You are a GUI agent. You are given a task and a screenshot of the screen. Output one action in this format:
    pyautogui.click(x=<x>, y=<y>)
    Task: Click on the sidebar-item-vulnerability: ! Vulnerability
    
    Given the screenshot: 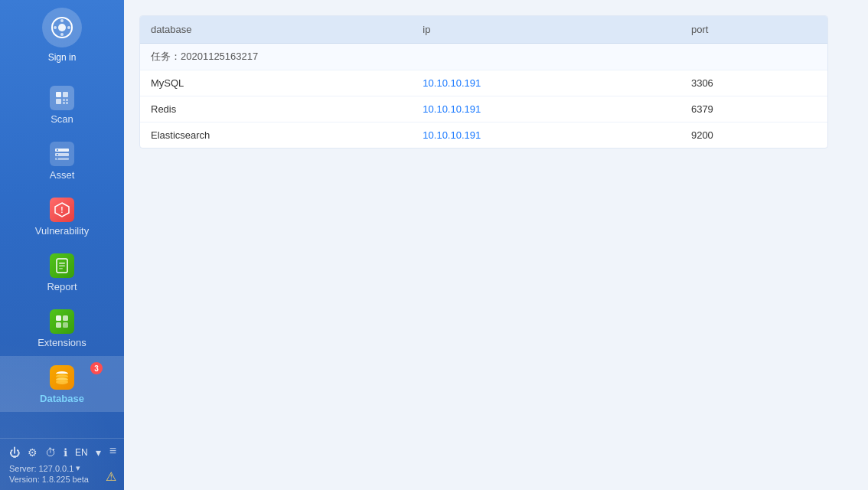 What is the action you would take?
    pyautogui.click(x=62, y=216)
    